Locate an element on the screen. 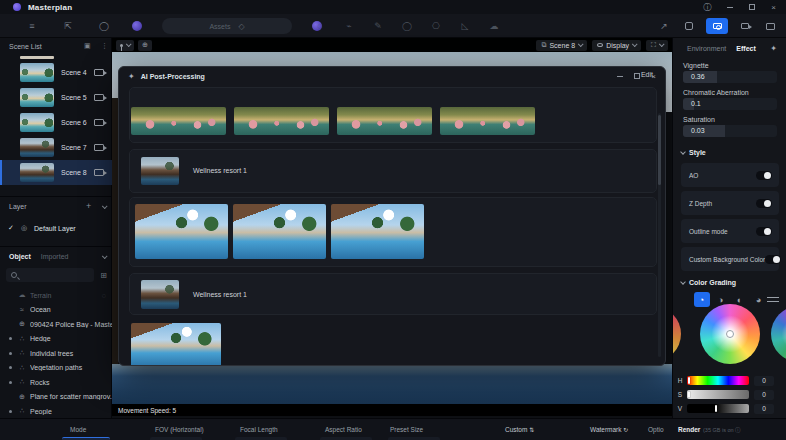 This screenshot has width=786, height=440. modal-minimize-icon is located at coordinates (620, 76).